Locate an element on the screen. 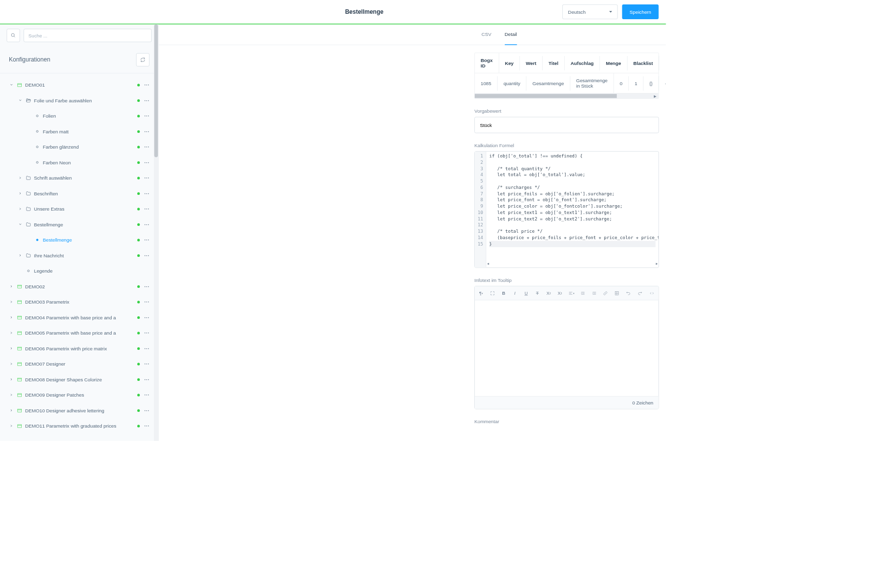 Image resolution: width=888 pixels, height=588 pixels. refresh-button is located at coordinates (143, 60).